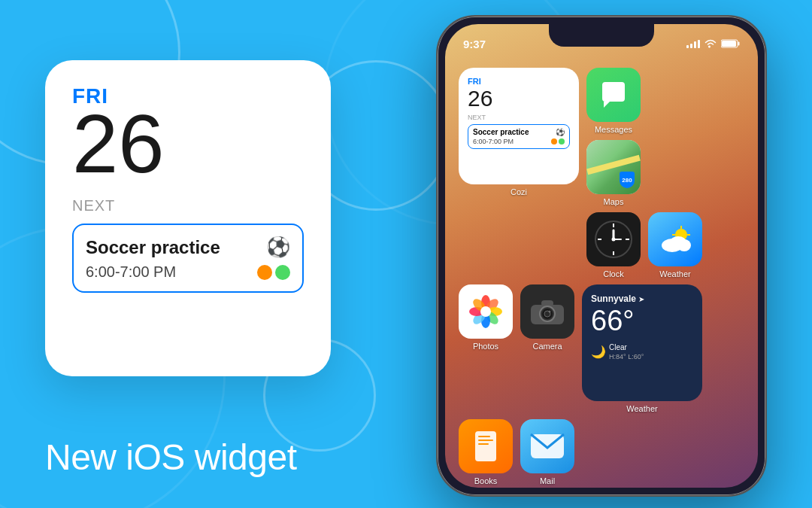 The height and width of the screenshot is (508, 812). What do you see at coordinates (713, 44) in the screenshot?
I see `status-icons` at bounding box center [713, 44].